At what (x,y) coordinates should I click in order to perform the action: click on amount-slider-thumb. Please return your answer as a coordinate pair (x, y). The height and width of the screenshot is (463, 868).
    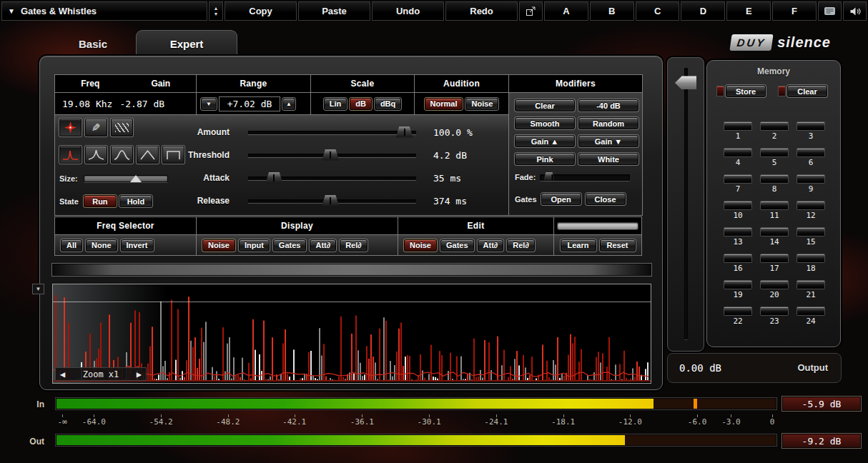
    Looking at the image, I should click on (405, 132).